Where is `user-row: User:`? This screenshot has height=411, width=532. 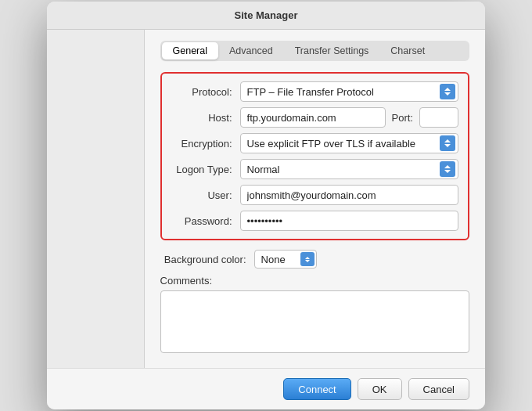 user-row: User: is located at coordinates (315, 195).